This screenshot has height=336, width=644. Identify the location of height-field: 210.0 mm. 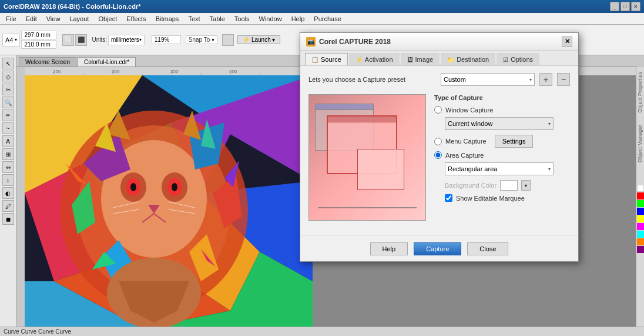
(39, 45).